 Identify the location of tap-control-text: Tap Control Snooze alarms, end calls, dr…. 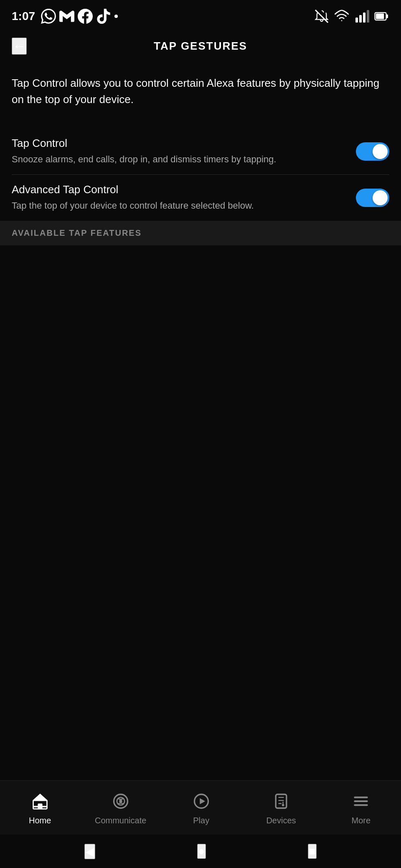
(184, 151).